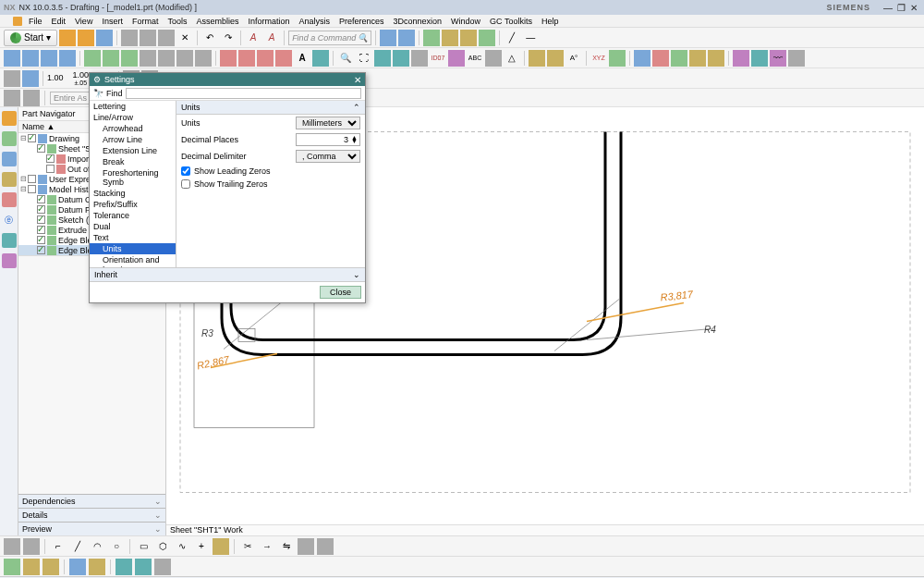 This screenshot has width=924, height=578. Describe the element at coordinates (487, 38) in the screenshot. I see `measure-4-icon` at that location.